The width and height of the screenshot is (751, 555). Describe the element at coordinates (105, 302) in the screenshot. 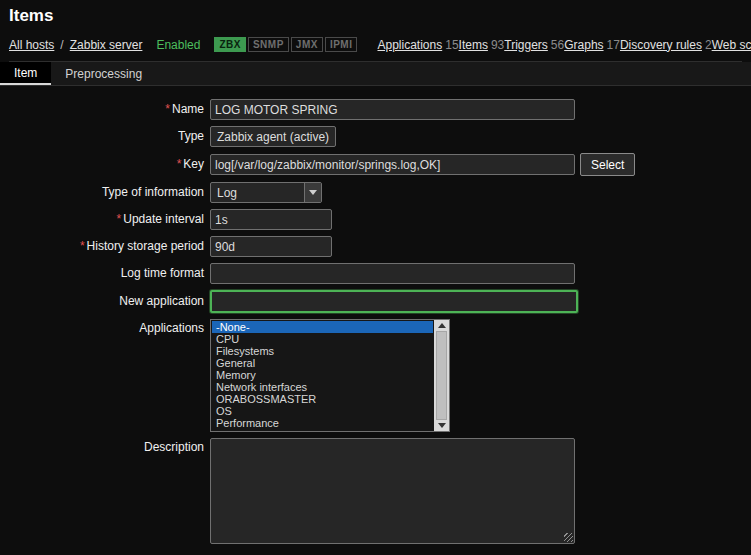

I see `new-application-label: New application` at that location.